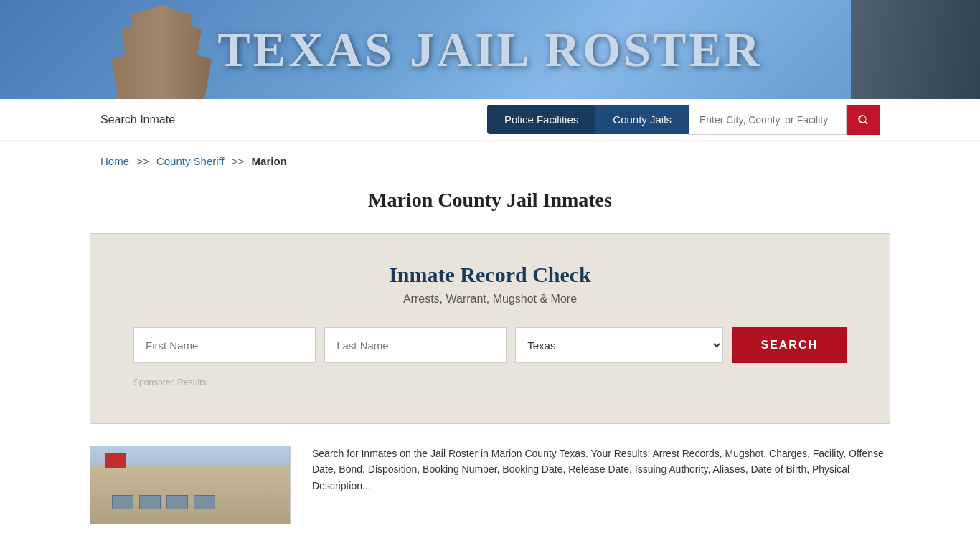  Describe the element at coordinates (490, 158) in the screenshot. I see `breadcrumb: Home >> County Sheriff >> Marion` at that location.